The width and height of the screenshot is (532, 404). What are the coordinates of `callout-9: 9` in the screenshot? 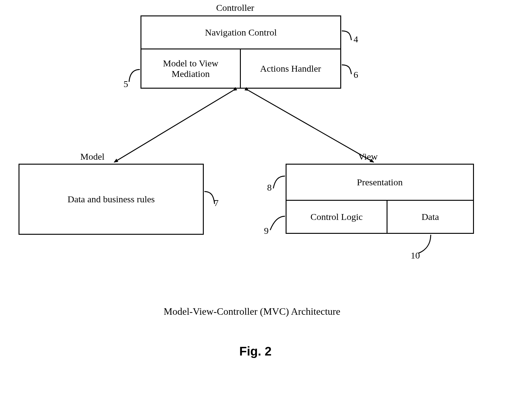 It's located at (266, 231).